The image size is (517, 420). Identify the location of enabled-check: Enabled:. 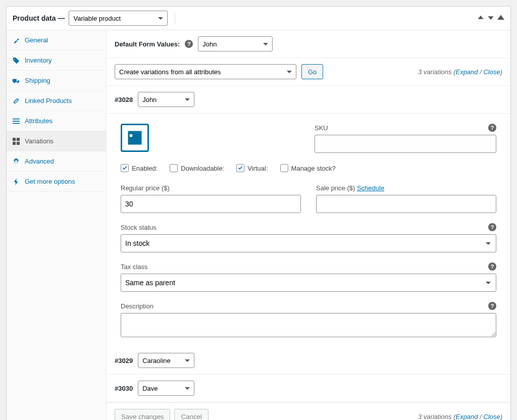
(139, 168).